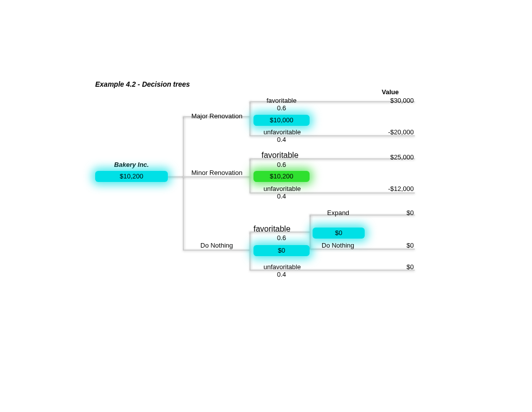 Image resolution: width=532 pixels, height=412 pixels. Describe the element at coordinates (390, 92) in the screenshot. I see `value-header: Value` at that location.